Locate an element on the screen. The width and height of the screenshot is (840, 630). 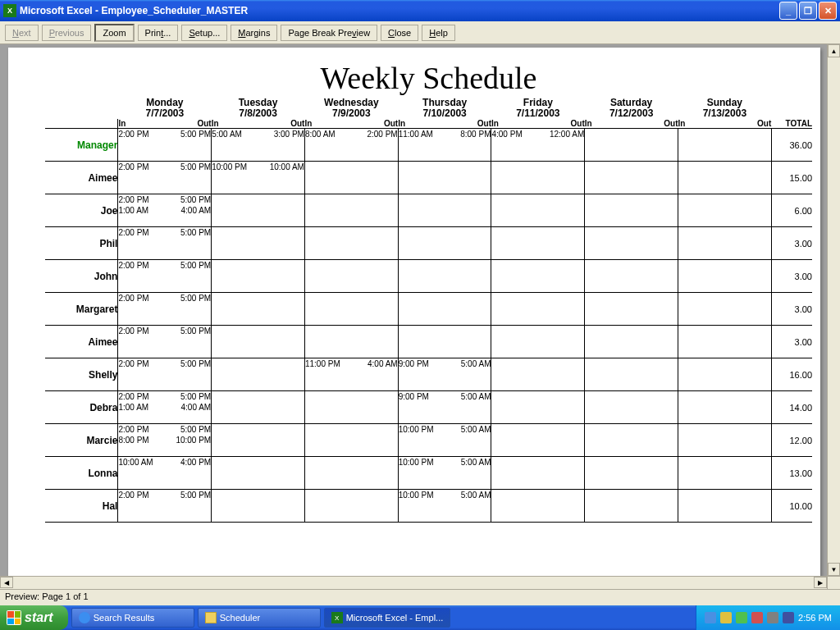
system-tray: 2:56 PM is located at coordinates (768, 618).